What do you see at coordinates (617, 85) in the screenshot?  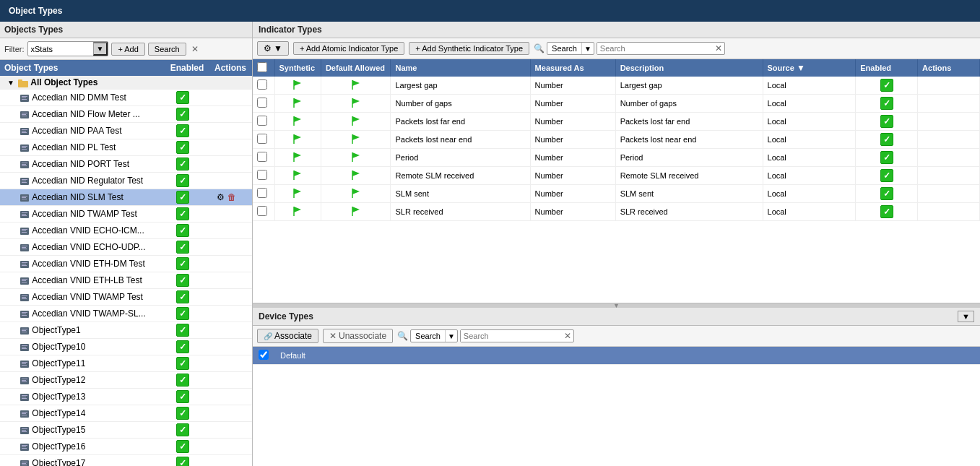 I see `indicator-row: Largest gap Number Largest gap Local ✓` at bounding box center [617, 85].